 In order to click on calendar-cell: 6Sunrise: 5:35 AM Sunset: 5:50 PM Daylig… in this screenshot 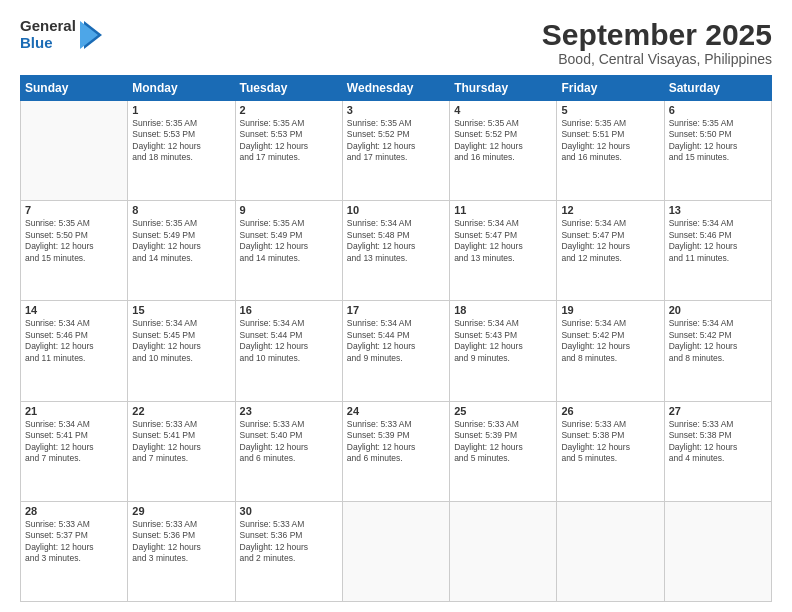, I will do `click(718, 151)`.